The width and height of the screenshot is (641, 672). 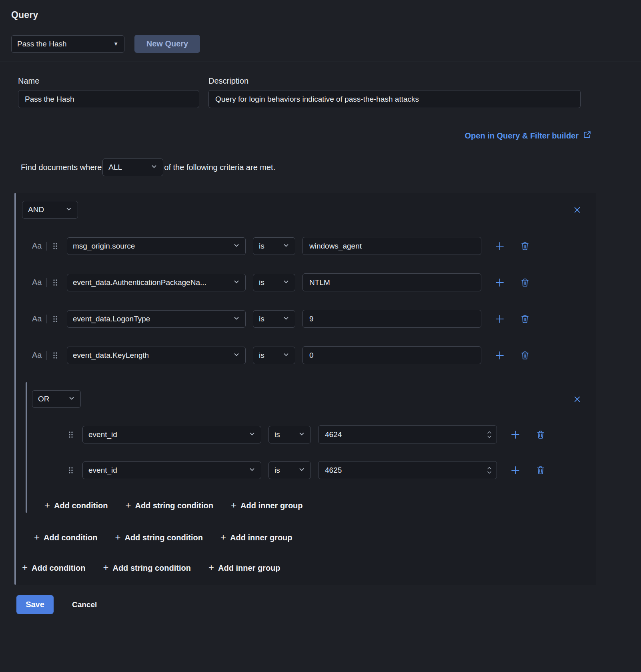 What do you see at coordinates (305, 210) in the screenshot?
I see `and-group-header: AND` at bounding box center [305, 210].